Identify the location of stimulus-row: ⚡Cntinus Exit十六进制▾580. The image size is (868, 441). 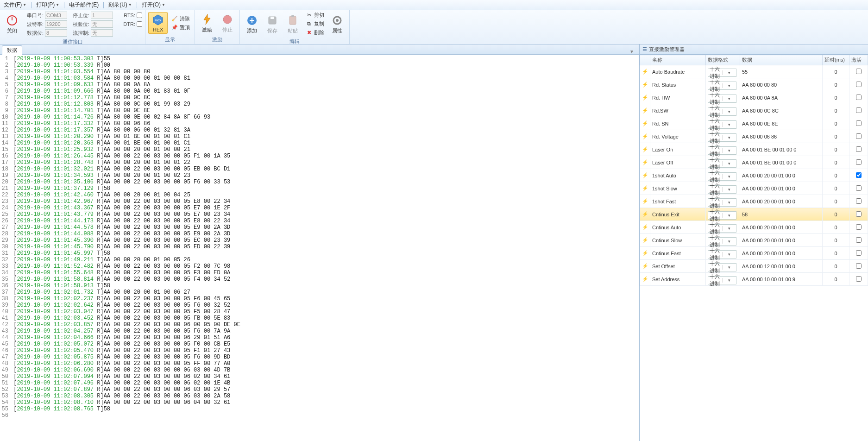
(754, 214).